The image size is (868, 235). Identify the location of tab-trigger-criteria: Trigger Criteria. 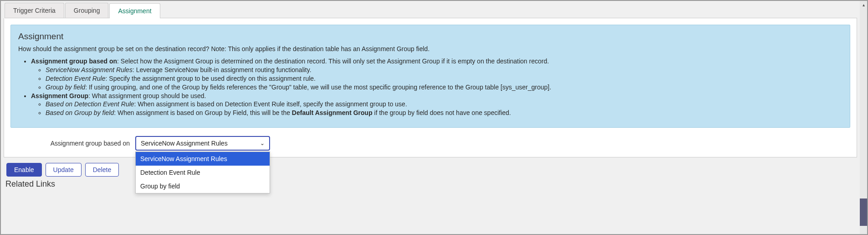
(35, 10).